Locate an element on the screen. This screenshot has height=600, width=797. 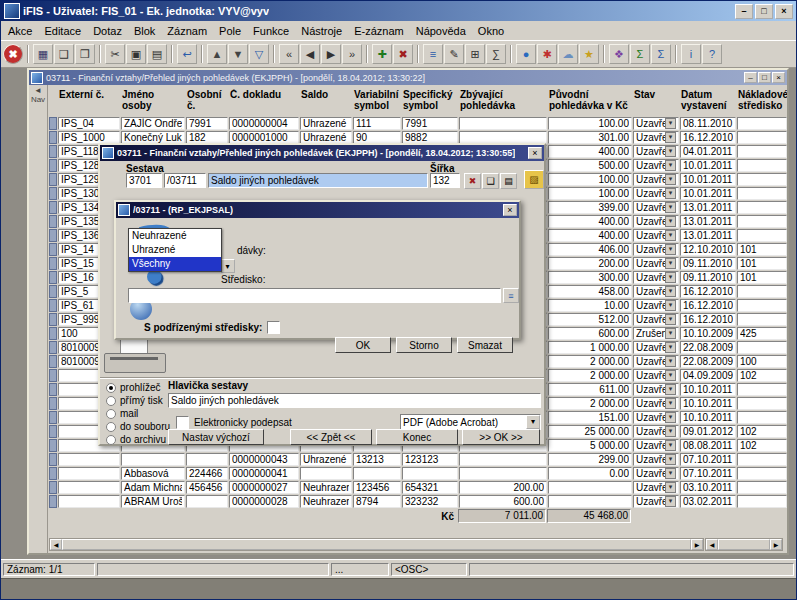
cell-puvodni-pohledavka-v-kc: 611.00 is located at coordinates (590, 390).